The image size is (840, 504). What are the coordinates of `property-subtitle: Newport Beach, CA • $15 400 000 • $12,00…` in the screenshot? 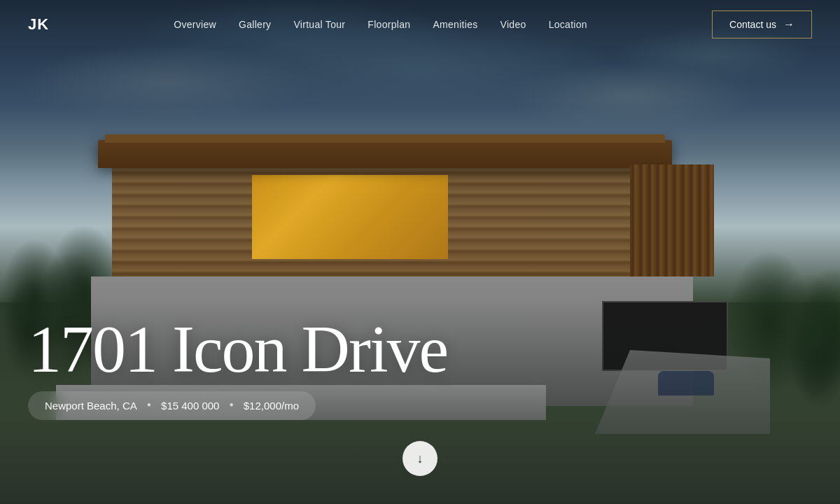 It's located at (238, 406).